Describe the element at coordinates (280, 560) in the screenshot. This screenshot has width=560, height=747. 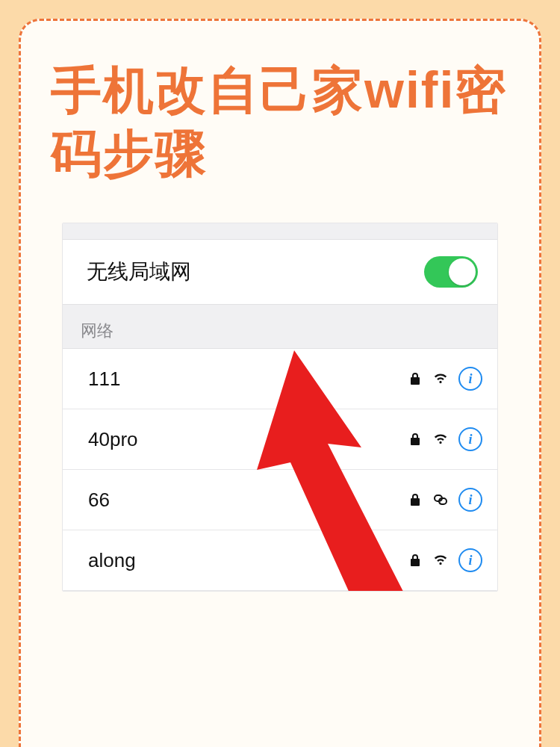
I see `network-row: along i` at that location.